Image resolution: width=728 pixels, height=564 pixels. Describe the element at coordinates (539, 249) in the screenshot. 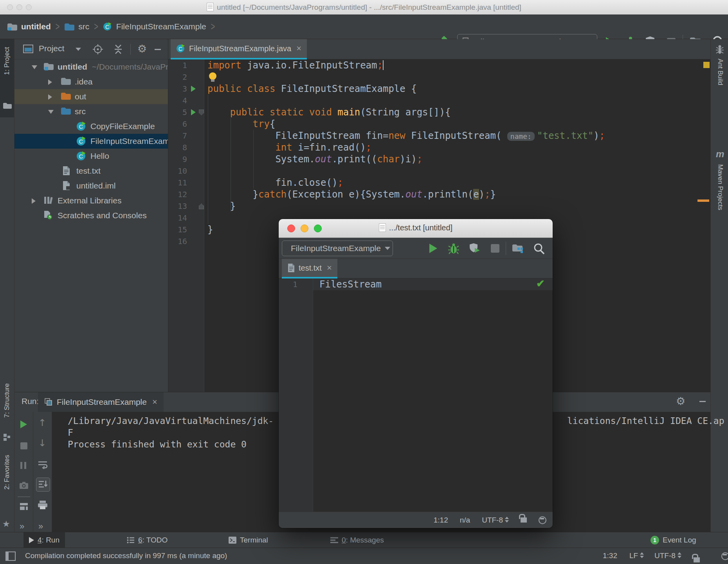

I see `search-everywhere-button` at that location.